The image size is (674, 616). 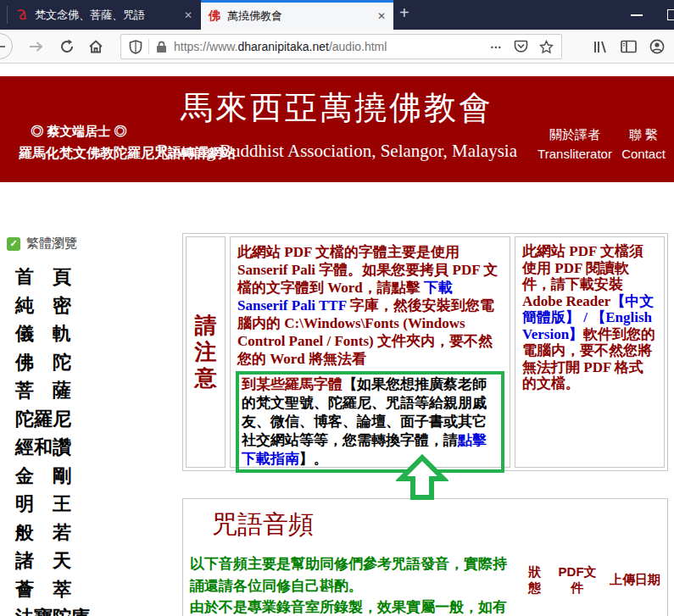 What do you see at coordinates (3, 47) in the screenshot?
I see `back-arrow-icon` at bounding box center [3, 47].